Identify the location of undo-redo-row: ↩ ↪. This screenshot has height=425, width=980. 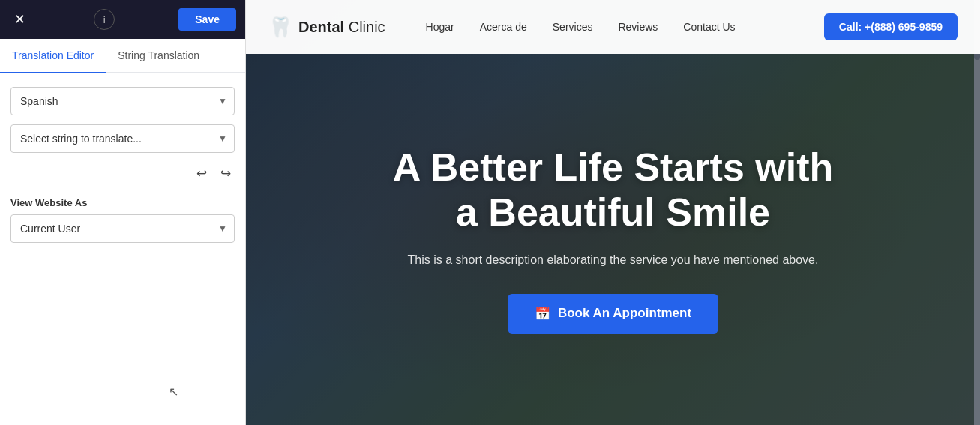
(123, 174).